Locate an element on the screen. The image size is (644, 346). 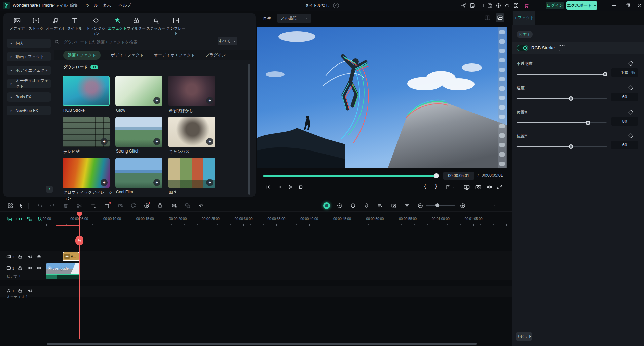
opacity-value: 100% is located at coordinates (625, 73).